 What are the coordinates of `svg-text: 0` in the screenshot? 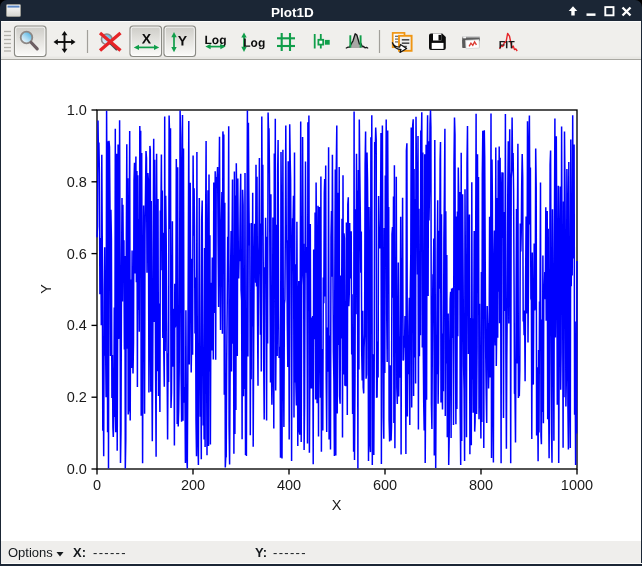 It's located at (97, 485).